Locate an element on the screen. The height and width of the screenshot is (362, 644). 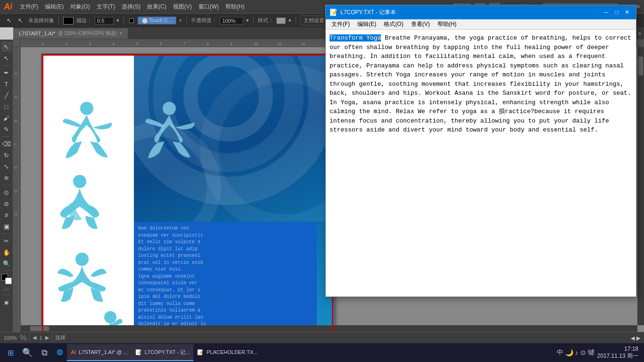
taskbar-search-icon: 🔍 is located at coordinates (27, 353).